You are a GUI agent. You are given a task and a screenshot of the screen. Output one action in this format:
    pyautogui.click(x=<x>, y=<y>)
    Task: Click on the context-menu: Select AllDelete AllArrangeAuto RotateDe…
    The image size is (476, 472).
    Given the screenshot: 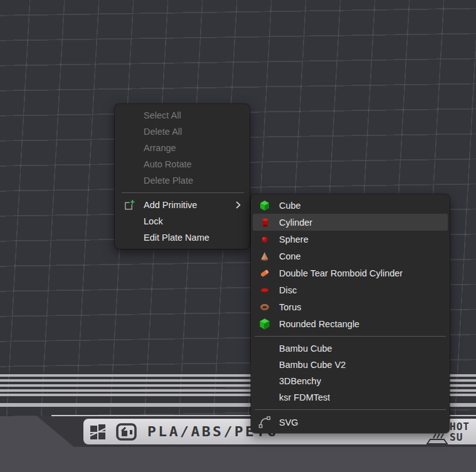 What is the action you would take?
    pyautogui.click(x=182, y=177)
    